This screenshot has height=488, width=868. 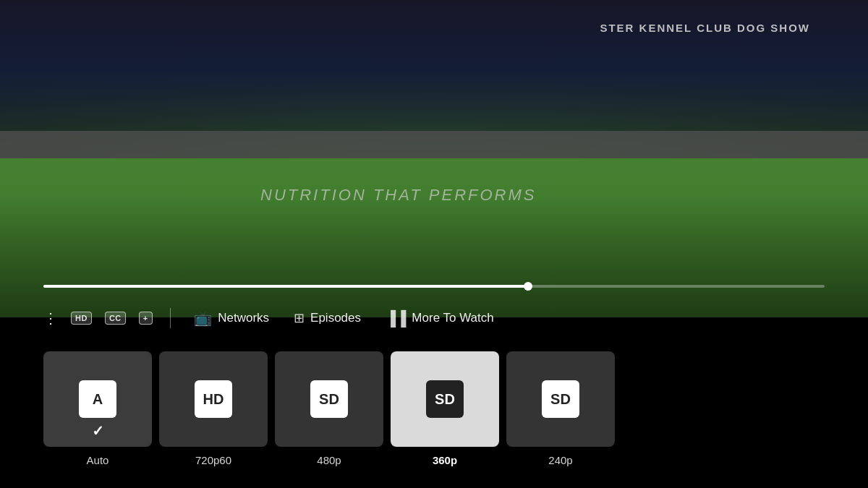 I want to click on networks-label: Networks, so click(x=243, y=318).